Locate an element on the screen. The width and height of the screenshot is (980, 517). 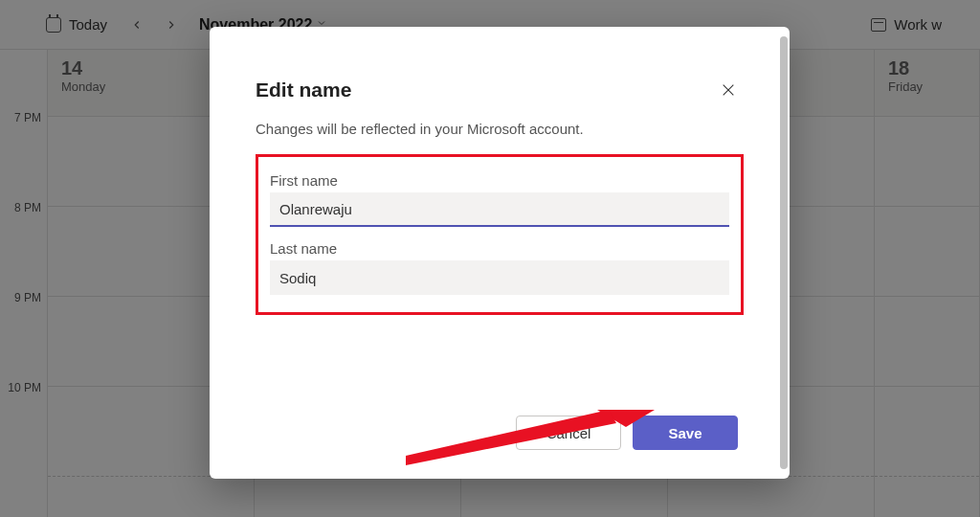
close-button is located at coordinates (728, 90).